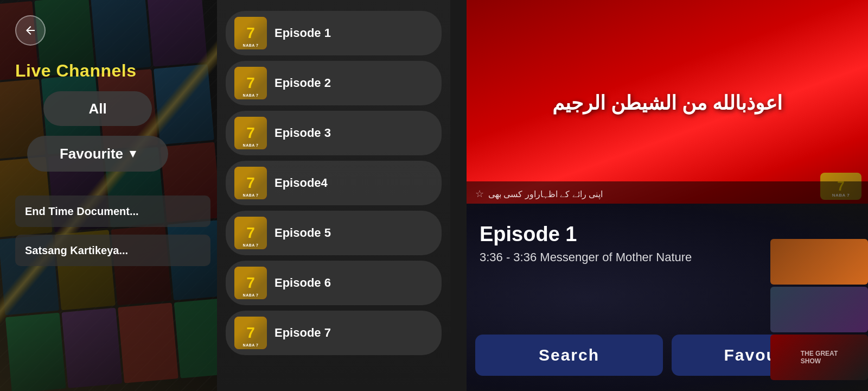 The width and height of the screenshot is (868, 391). Describe the element at coordinates (667, 194) in the screenshot. I see `subtitle-bar: ☆ اپنی رائے کے اظہاراور کسی بھی` at that location.